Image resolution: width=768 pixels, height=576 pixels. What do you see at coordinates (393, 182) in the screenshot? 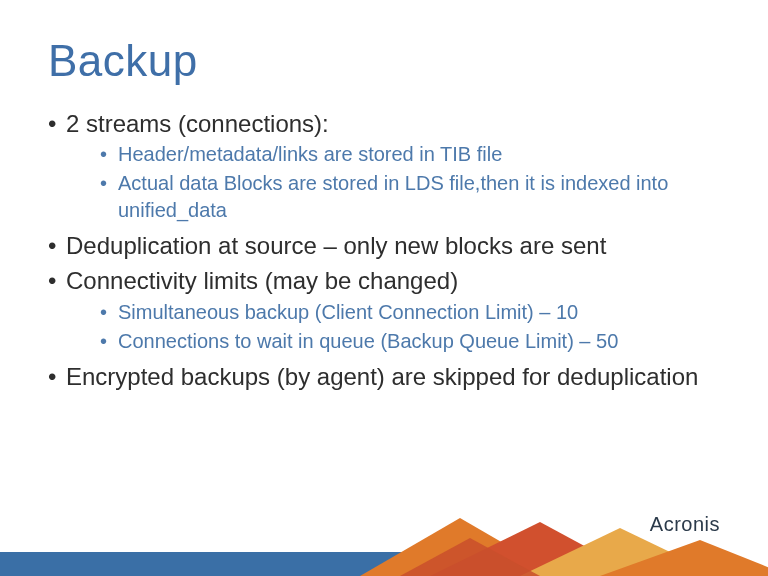
I see `sub-list: Header/metadata/links are stored in TIB …` at bounding box center [393, 182].